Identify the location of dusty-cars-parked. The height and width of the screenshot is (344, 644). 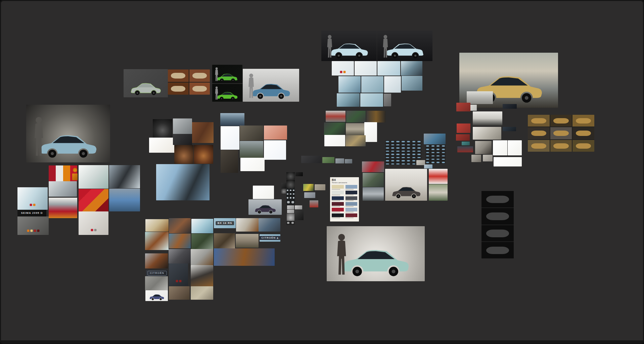
(180, 256).